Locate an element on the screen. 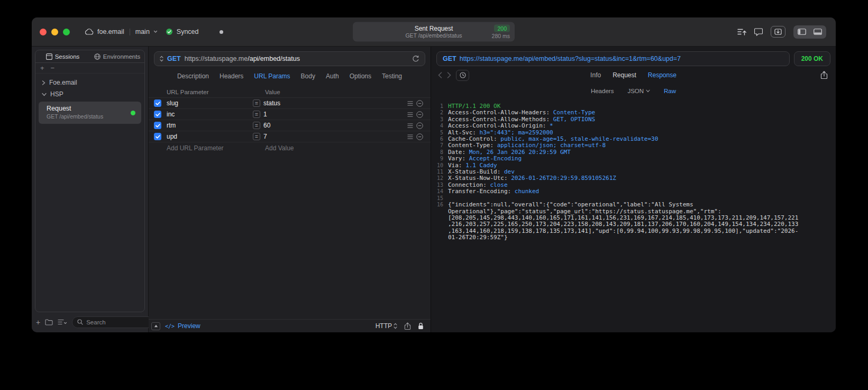 Image resolution: width=868 pixels, height=390 pixels. subtab-raw: Raw is located at coordinates (670, 91).